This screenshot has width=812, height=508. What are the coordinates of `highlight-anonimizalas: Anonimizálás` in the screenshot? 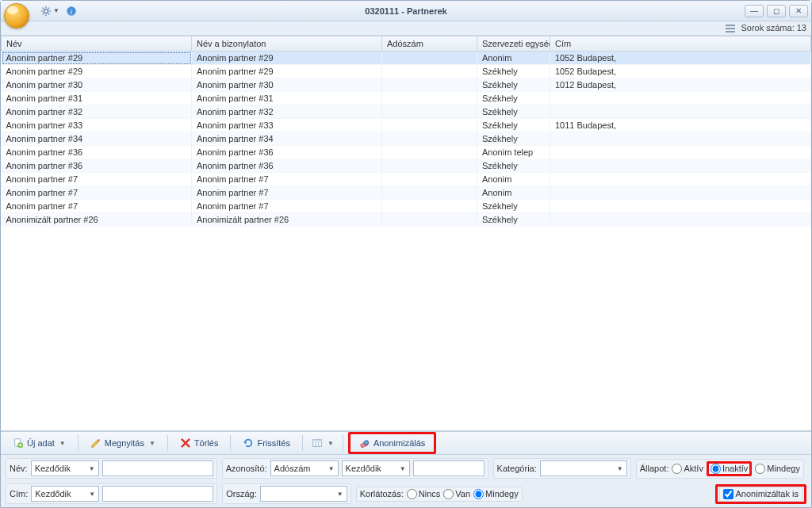 It's located at (392, 443).